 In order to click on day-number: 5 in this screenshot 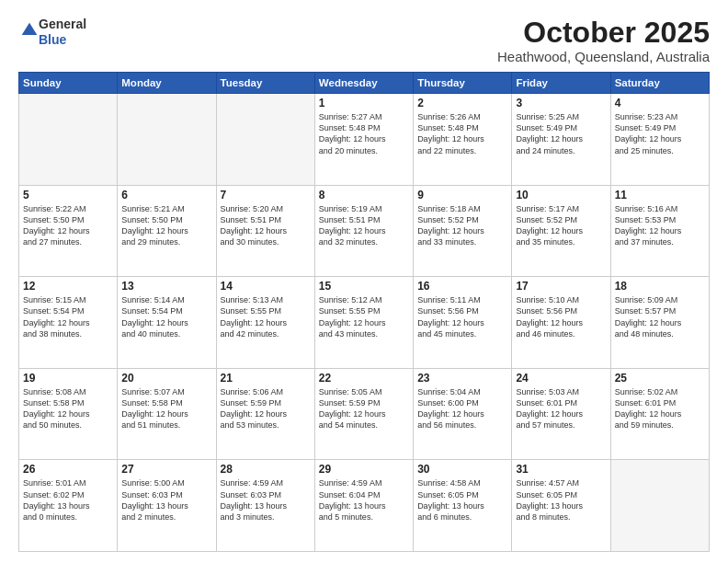, I will do `click(68, 195)`.